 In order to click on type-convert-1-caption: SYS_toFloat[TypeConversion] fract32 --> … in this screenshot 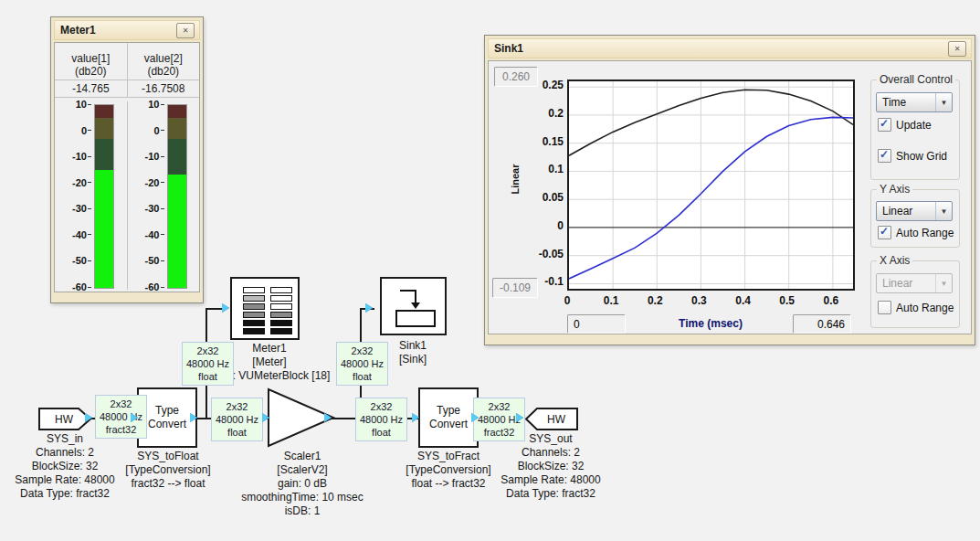, I will do `click(168, 470)`.